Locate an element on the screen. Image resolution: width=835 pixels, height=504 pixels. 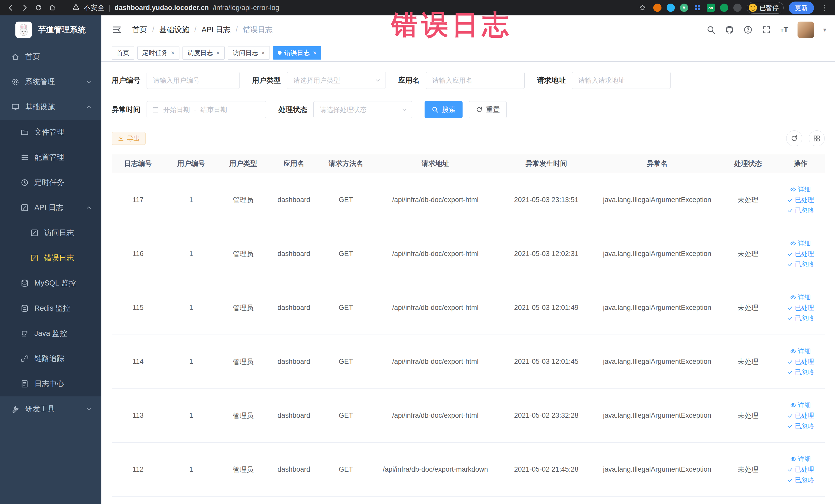
refresh-table-button is located at coordinates (794, 138).